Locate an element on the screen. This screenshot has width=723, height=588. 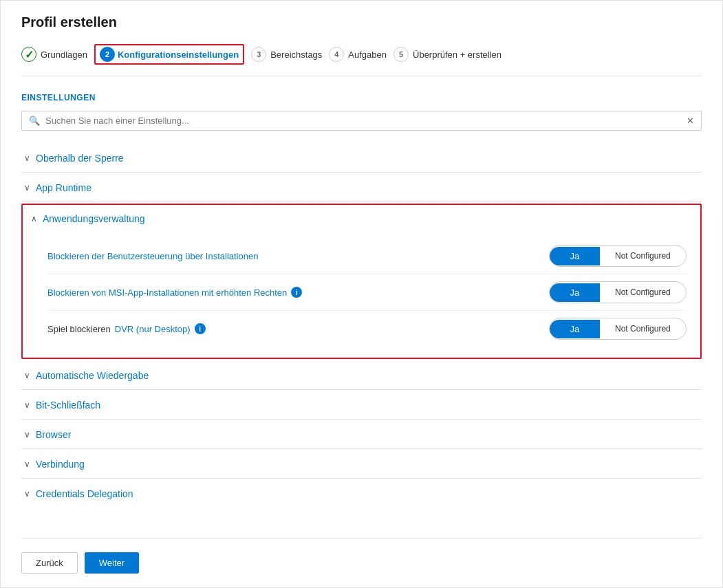
search-bar: 🔍 ✕ is located at coordinates (362, 121).